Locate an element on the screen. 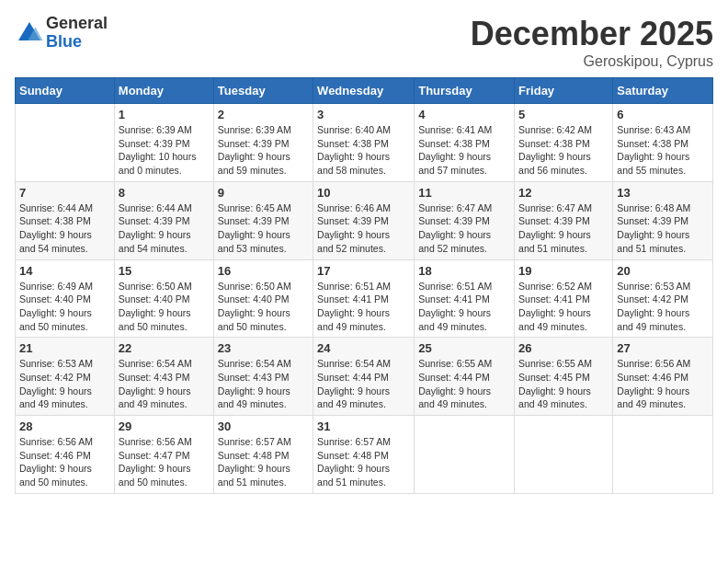 This screenshot has width=728, height=563. day-info: Sunrise: 6:56 AMSunset: 4:47 PMDaylight:… is located at coordinates (164, 462).